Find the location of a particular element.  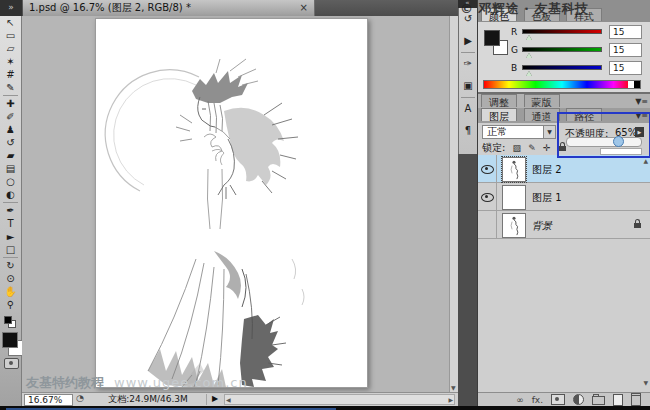

opacity-popup-button: ▶ is located at coordinates (640, 132).